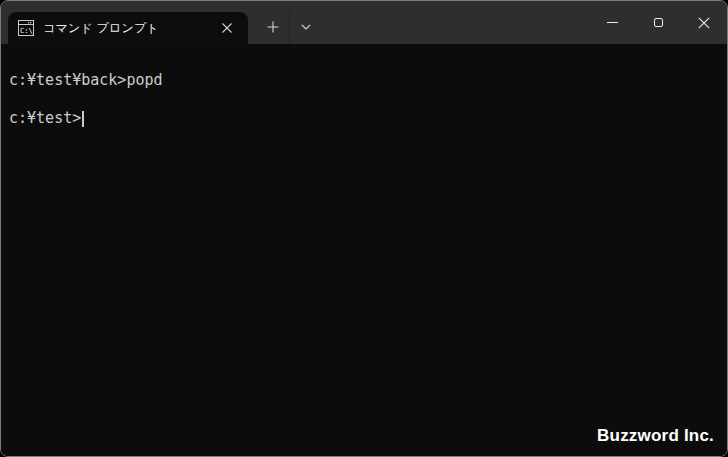 Image resolution: width=728 pixels, height=457 pixels. What do you see at coordinates (227, 28) in the screenshot?
I see `tab-close-icon` at bounding box center [227, 28].